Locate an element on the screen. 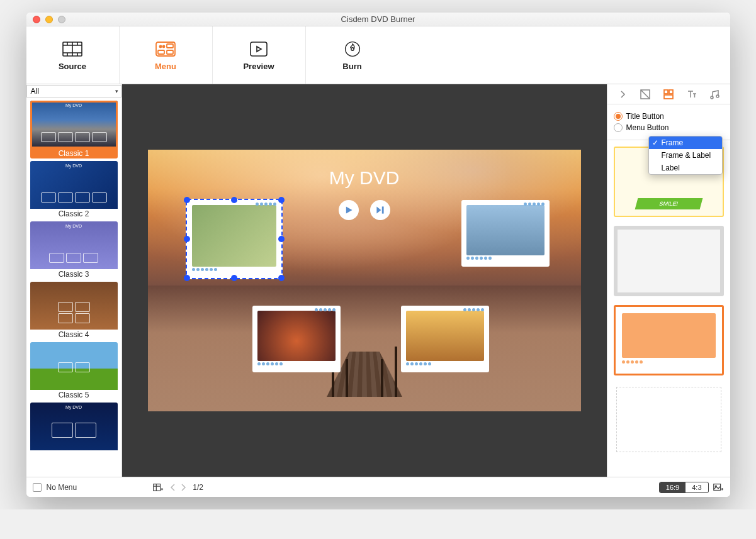  template-caption: Classic 2 is located at coordinates (74, 214).